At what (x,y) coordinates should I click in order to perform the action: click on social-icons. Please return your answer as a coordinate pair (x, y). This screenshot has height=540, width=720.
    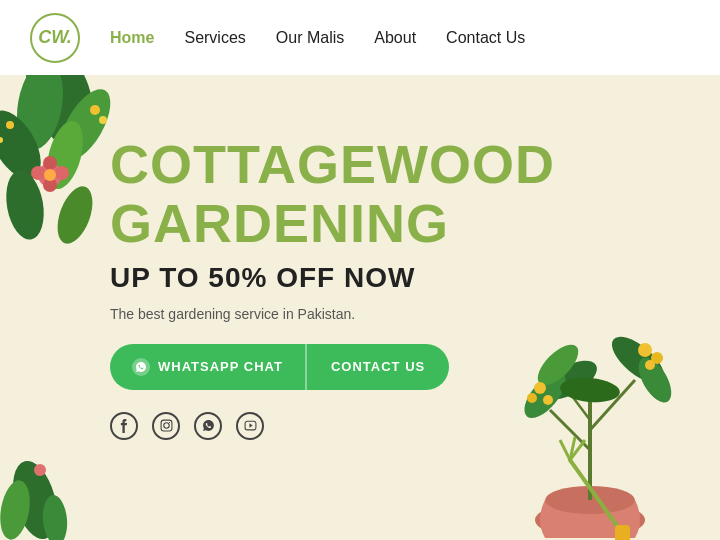
    Looking at the image, I should click on (332, 426).